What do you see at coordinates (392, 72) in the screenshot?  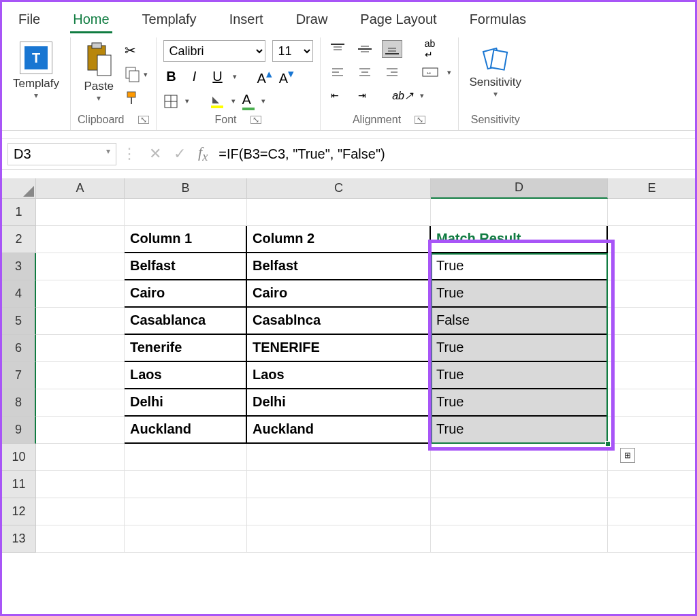 I see `align-right-button` at bounding box center [392, 72].